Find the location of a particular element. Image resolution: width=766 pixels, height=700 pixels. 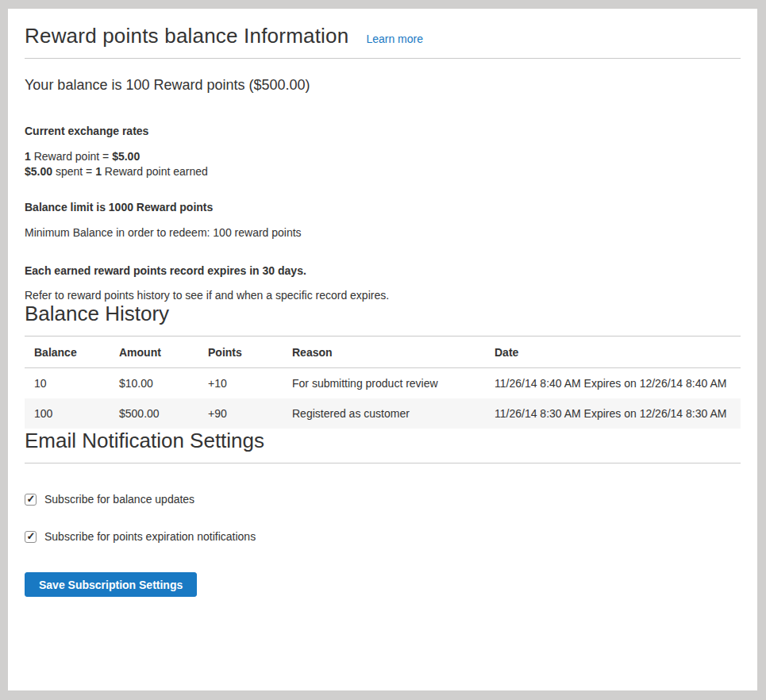

page-title: Reward points balance Information is located at coordinates (187, 37).